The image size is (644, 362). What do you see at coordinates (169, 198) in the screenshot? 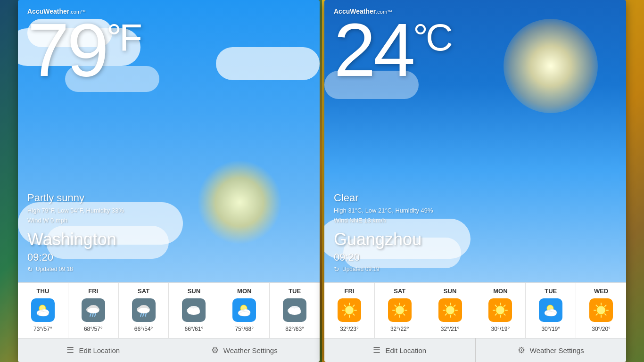
I see `condition-washington: Partly sunny` at bounding box center [169, 198].